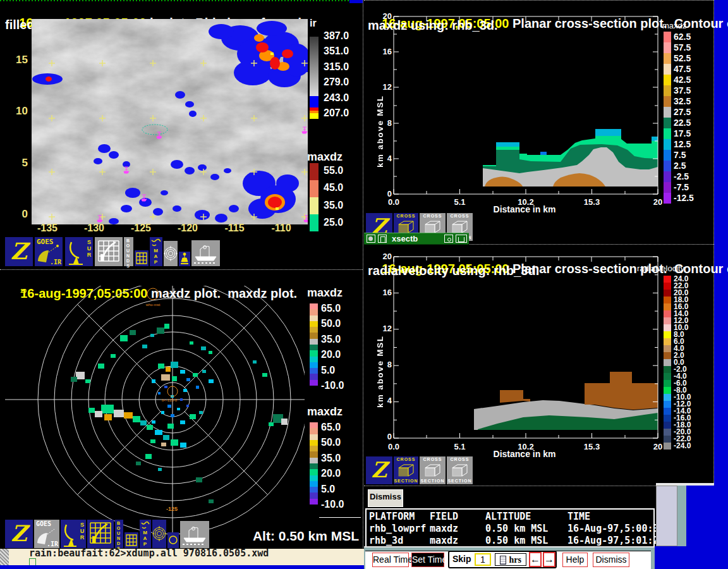 The image size is (728, 569). Describe the element at coordinates (428, 560) in the screenshot. I see `set-time-button: Set Time` at that location.